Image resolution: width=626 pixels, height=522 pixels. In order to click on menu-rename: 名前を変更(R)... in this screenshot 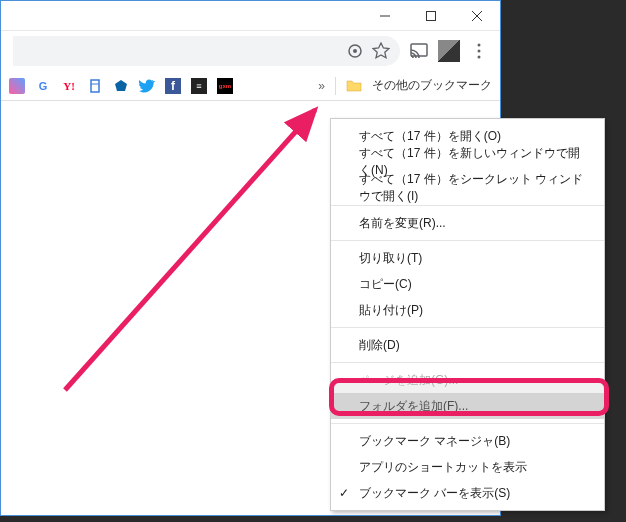, I will do `click(468, 223)`.